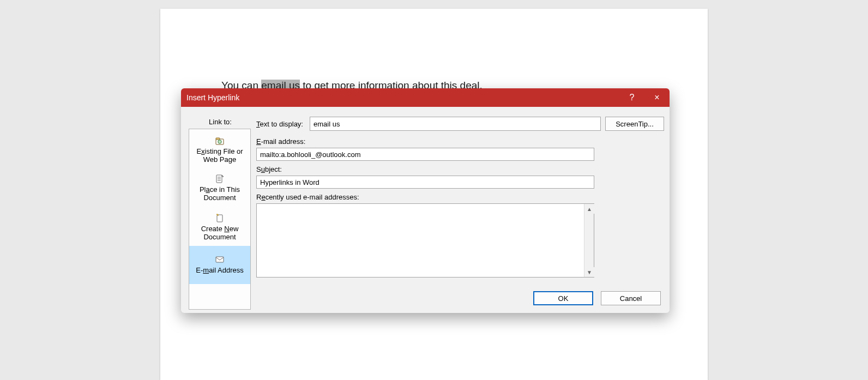 The height and width of the screenshot is (380, 868). I want to click on scroll-down-arrow-icon: ▼, so click(589, 272).